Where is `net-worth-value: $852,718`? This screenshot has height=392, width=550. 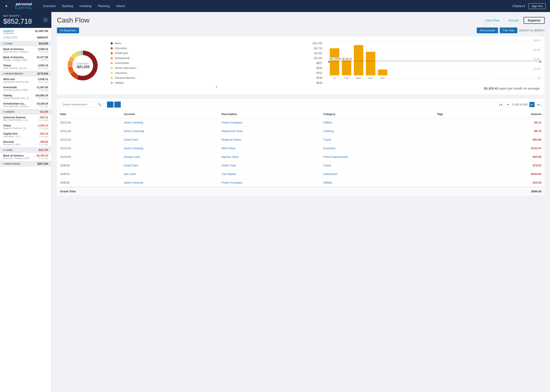
net-worth-value: $852,718 is located at coordinates (17, 21).